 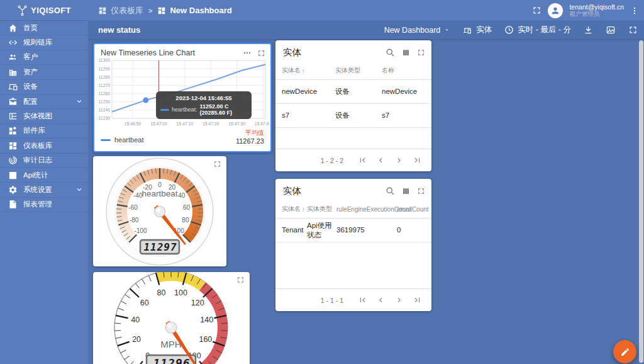 What do you see at coordinates (44, 175) in the screenshot?
I see `sidebar-item-api-usage: Api统计` at bounding box center [44, 175].